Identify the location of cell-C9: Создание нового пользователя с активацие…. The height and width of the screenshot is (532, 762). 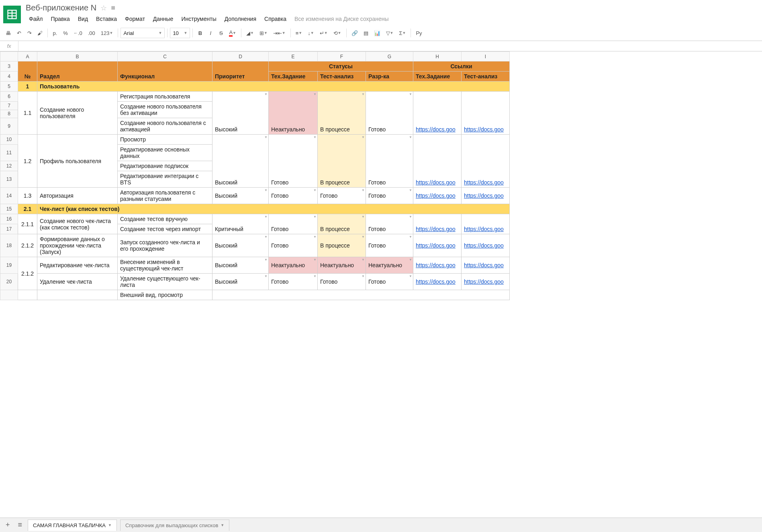
(165, 126).